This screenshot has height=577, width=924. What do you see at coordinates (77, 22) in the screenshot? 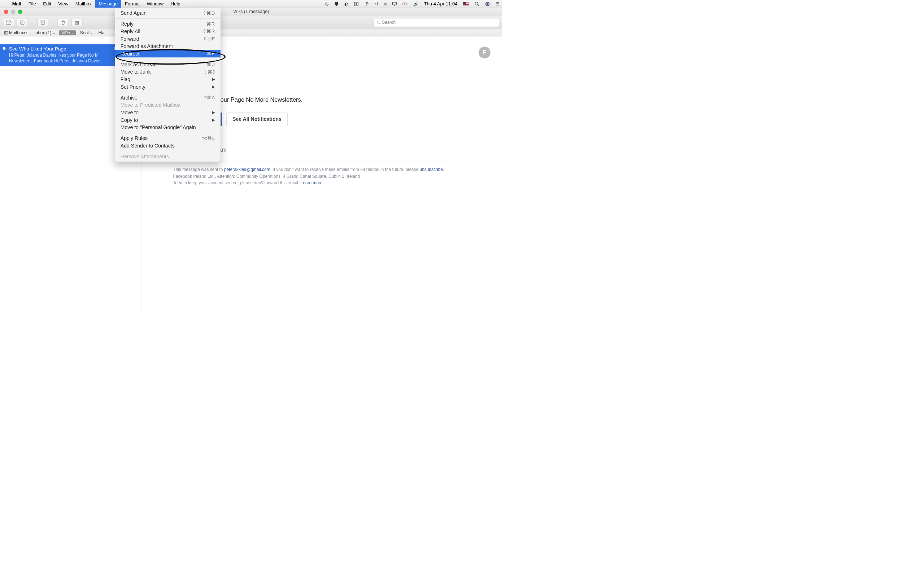
I see `junk-button` at bounding box center [77, 22].